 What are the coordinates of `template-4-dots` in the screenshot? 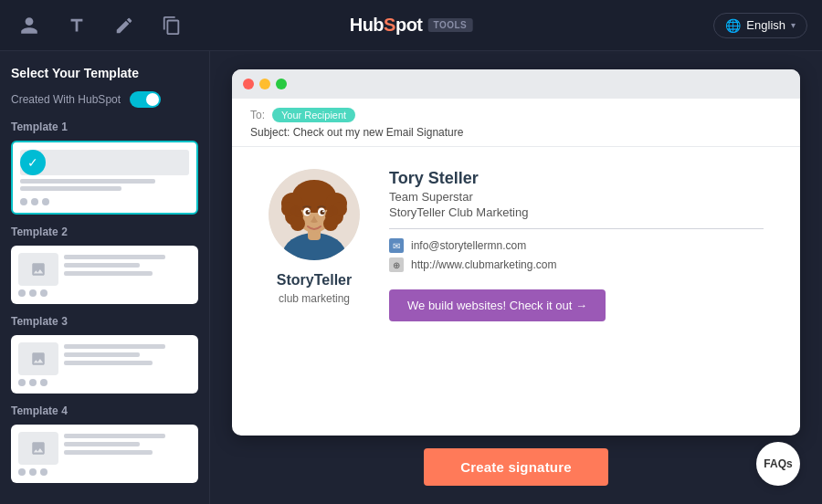 It's located at (104, 472).